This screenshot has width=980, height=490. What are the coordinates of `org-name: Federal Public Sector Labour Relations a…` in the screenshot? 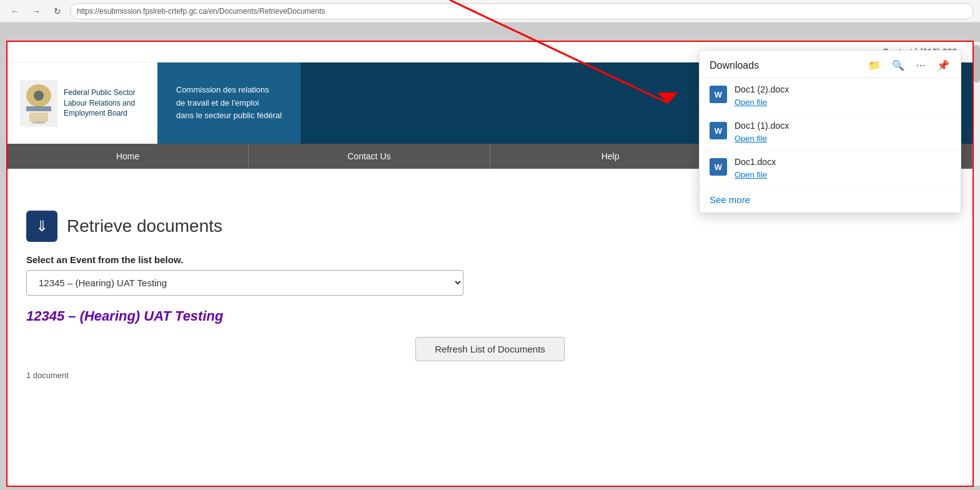 It's located at (100, 103).